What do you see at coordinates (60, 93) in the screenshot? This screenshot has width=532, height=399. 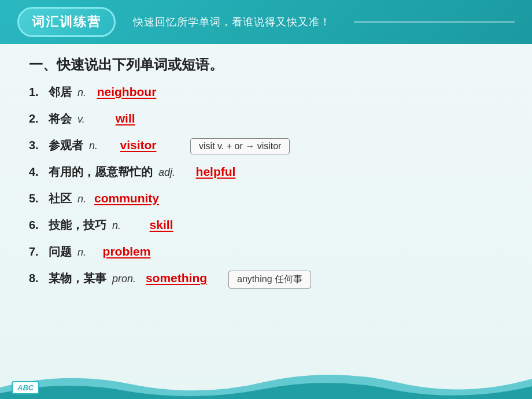 I see `item-cn: 邻居` at bounding box center [60, 93].